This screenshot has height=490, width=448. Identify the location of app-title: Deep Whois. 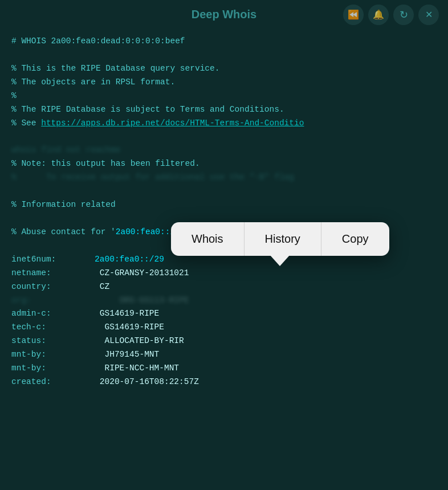
(224, 15).